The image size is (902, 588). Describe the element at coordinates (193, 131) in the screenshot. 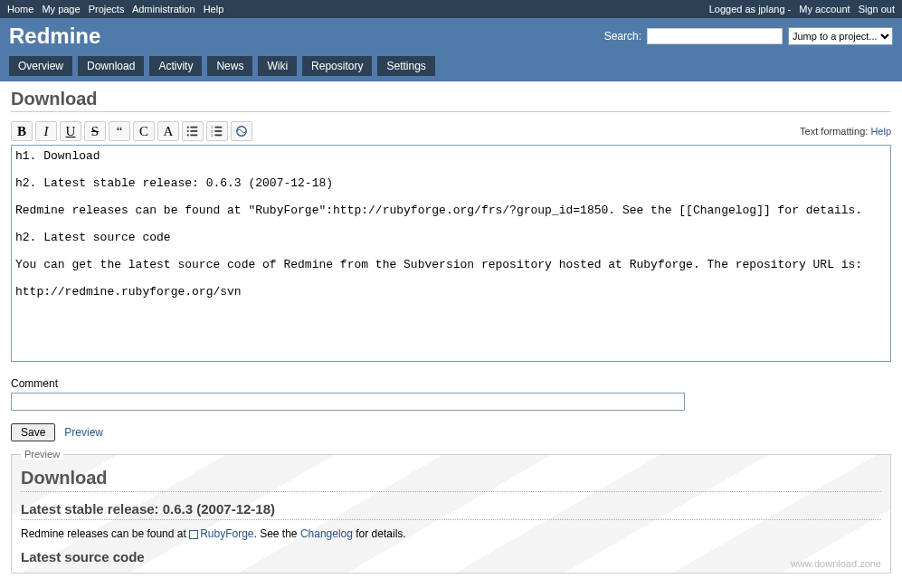

I see `unordered-list-button` at that location.